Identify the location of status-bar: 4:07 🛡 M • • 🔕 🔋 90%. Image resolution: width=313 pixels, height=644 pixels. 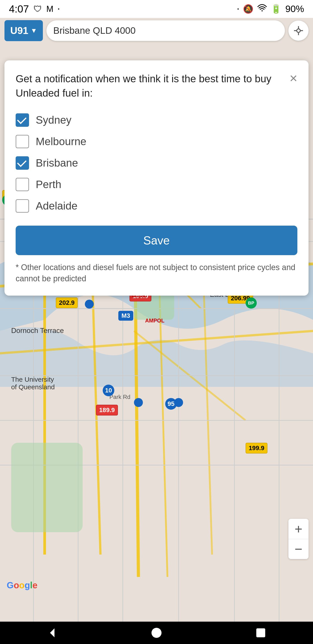
(156, 9).